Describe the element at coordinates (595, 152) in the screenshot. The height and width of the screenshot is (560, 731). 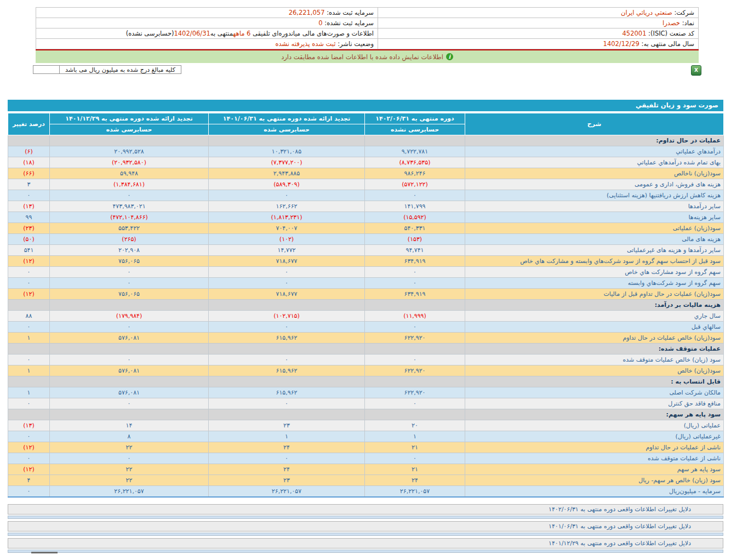
I see `row-label: درآمدهاي عملياتي` at that location.